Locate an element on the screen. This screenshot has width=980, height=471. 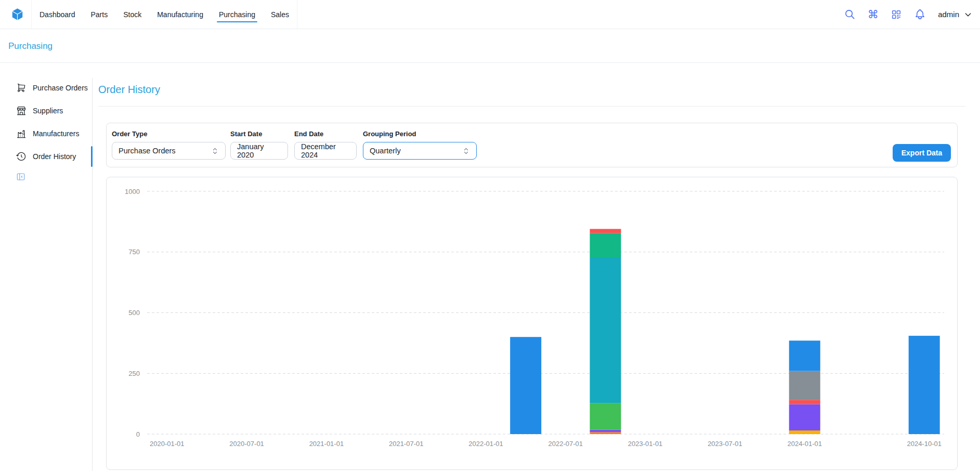
svg-text: 2022-01-01 is located at coordinates (486, 444).